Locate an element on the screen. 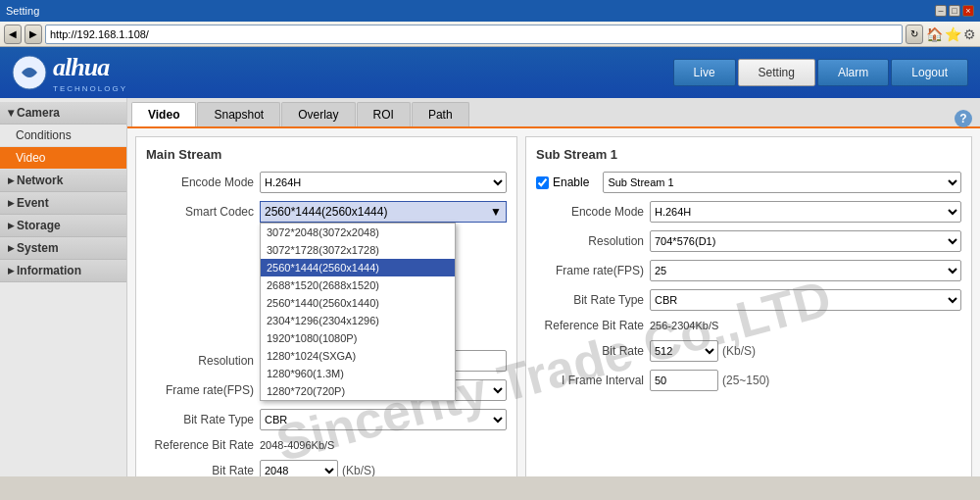  sub-bit-rate-label: Bit Rate is located at coordinates (590, 351).